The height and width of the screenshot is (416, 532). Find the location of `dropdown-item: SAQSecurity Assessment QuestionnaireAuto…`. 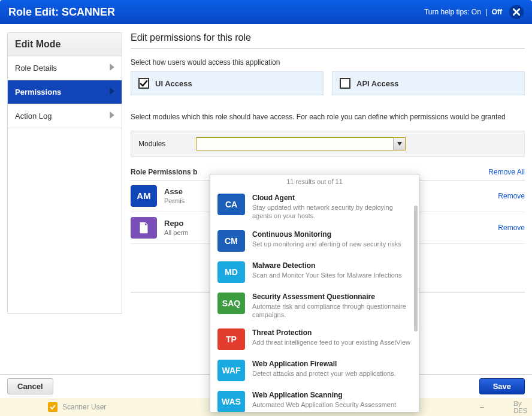

dropdown-item: SAQSecurity Assessment QuestionnaireAuto… is located at coordinates (315, 306).